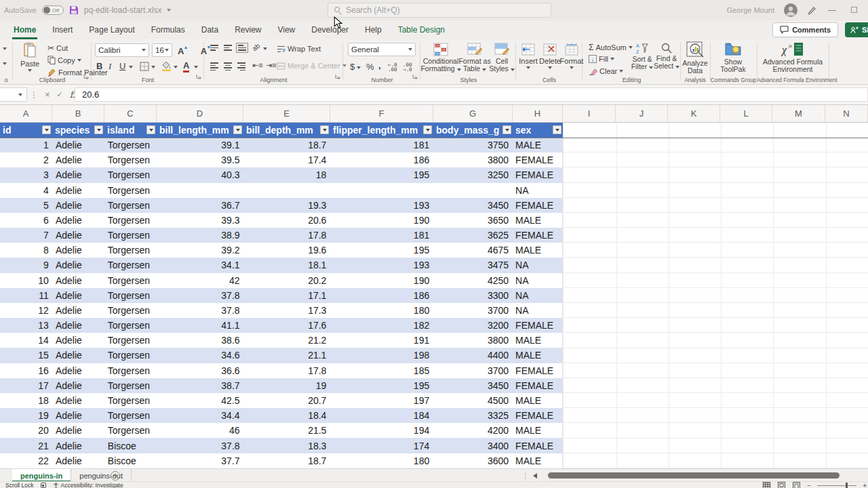 The image size is (868, 488). What do you see at coordinates (287, 355) in the screenshot?
I see `cell: 21.1` at bounding box center [287, 355].